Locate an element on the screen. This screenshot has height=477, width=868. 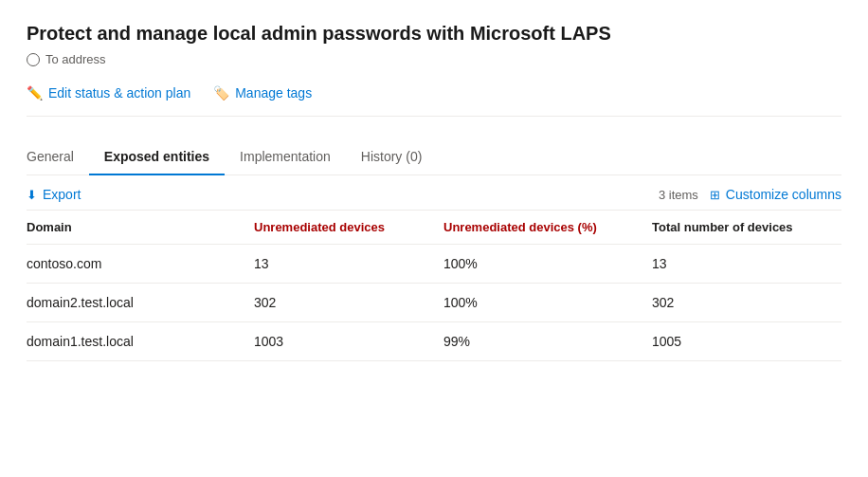
customize-label: Customize columns is located at coordinates (784, 194).